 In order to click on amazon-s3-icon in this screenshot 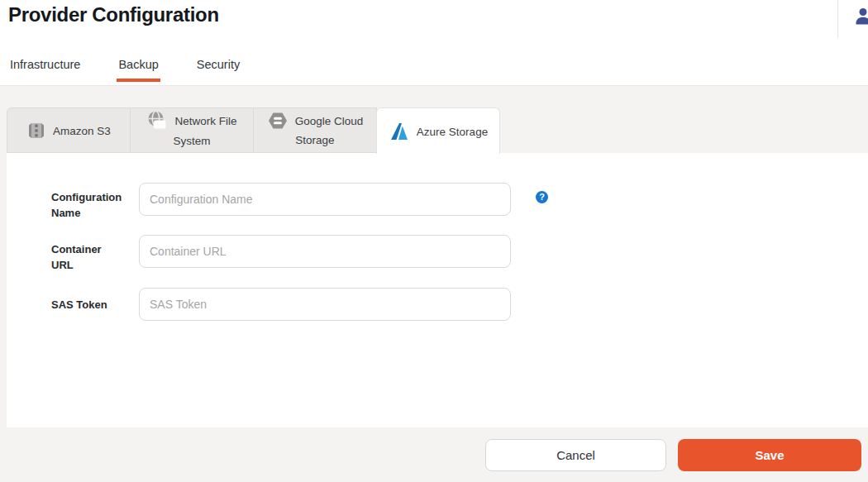, I will do `click(36, 131)`.